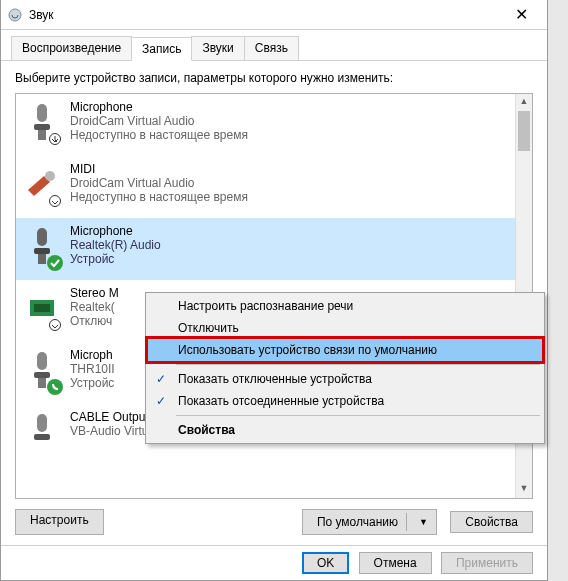  I want to click on device-row: MIDI DroidCam Virtual Audio Недоступно в…, so click(274, 187).